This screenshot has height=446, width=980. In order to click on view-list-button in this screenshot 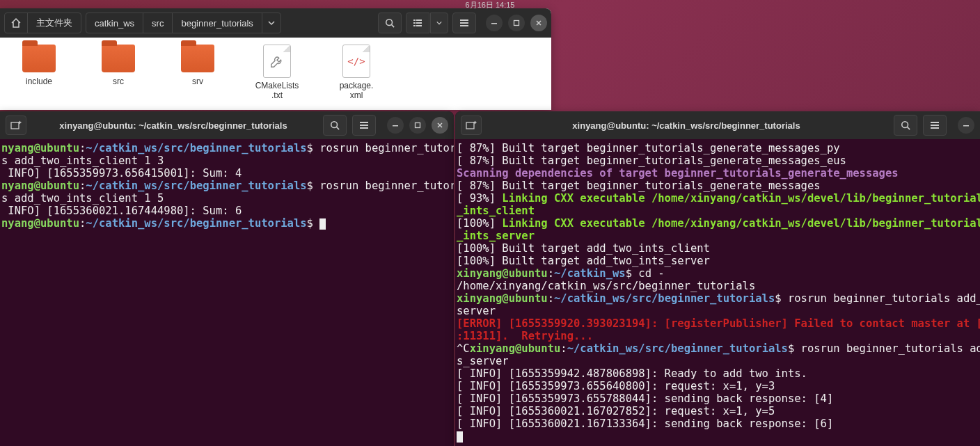, I will do `click(418, 23)`.